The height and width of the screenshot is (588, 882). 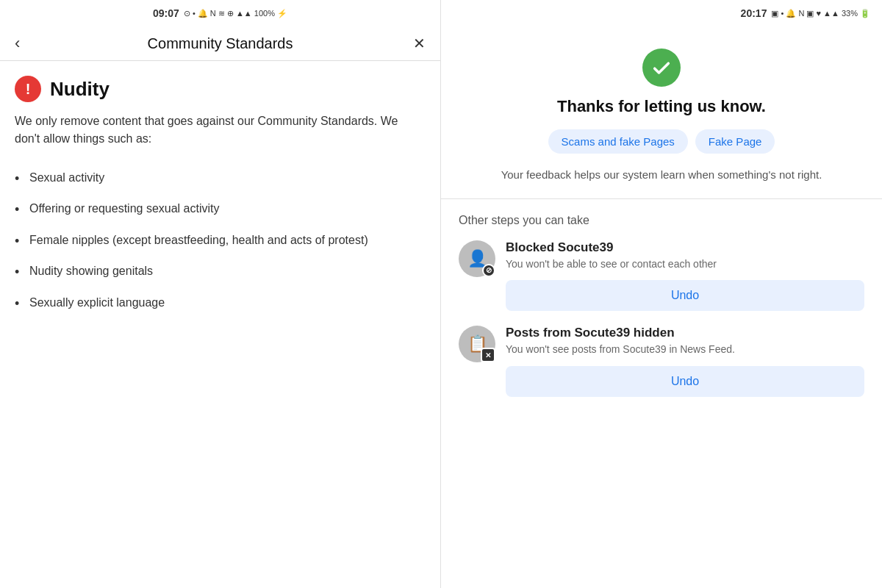 I want to click on feedback-subtitle: Your feedback helps our system learn whe…, so click(x=662, y=175).